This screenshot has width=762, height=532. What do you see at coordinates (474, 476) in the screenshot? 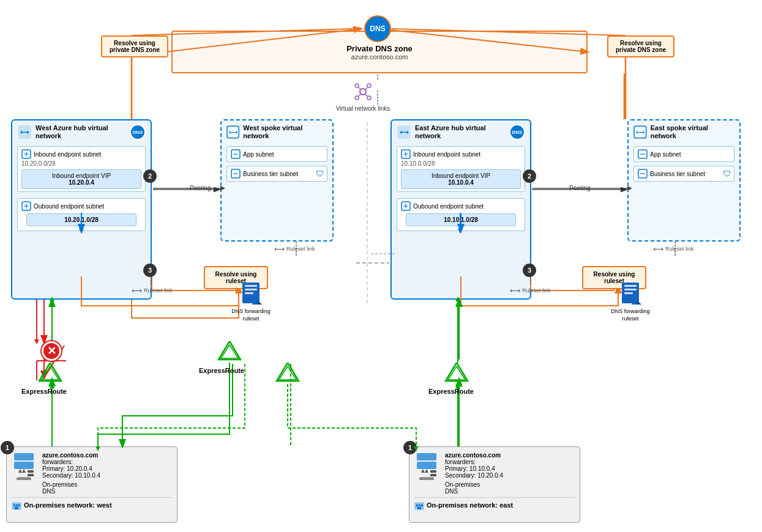
I see `onprem-east-secondary: Secondary: 10.20.0.4` at bounding box center [474, 476].